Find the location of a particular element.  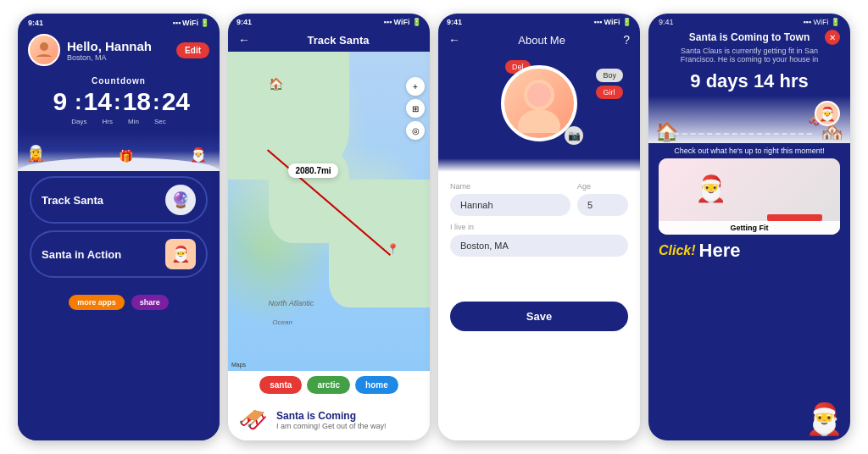

santa-coming-bar: 🛷 Santa is Coming I am coming! Get out o… is located at coordinates (329, 420).